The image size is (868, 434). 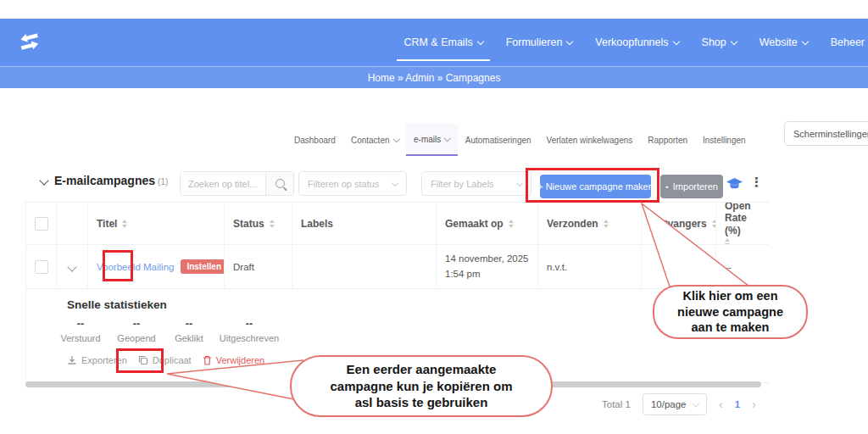 I want to click on tab-automatiseringen: Automatiseringen, so click(x=498, y=140).